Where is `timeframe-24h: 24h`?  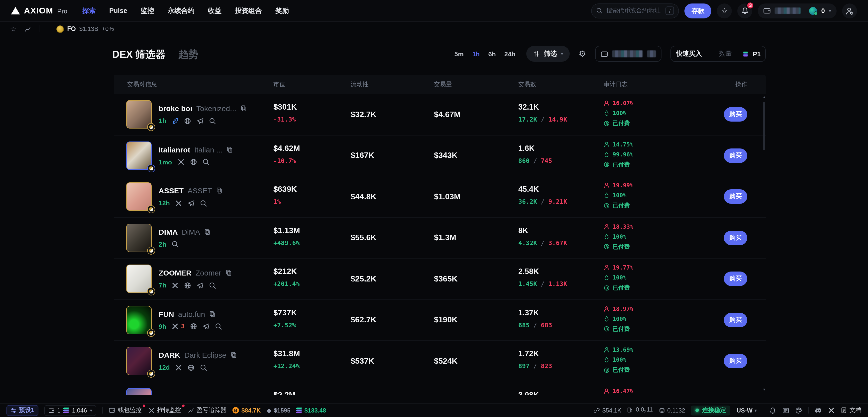 timeframe-24h: 24h is located at coordinates (510, 54).